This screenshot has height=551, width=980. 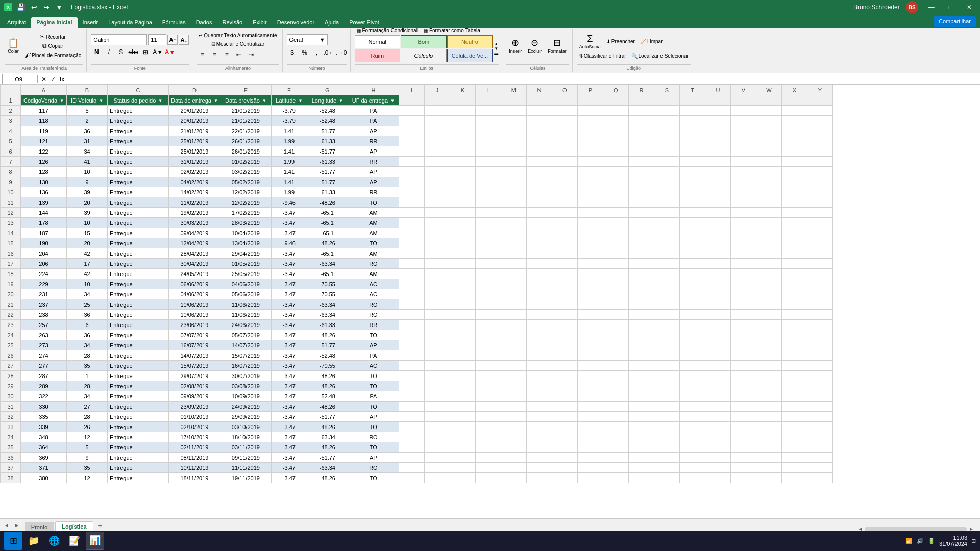 I want to click on data-cell: 30/07/2019, so click(x=246, y=376).